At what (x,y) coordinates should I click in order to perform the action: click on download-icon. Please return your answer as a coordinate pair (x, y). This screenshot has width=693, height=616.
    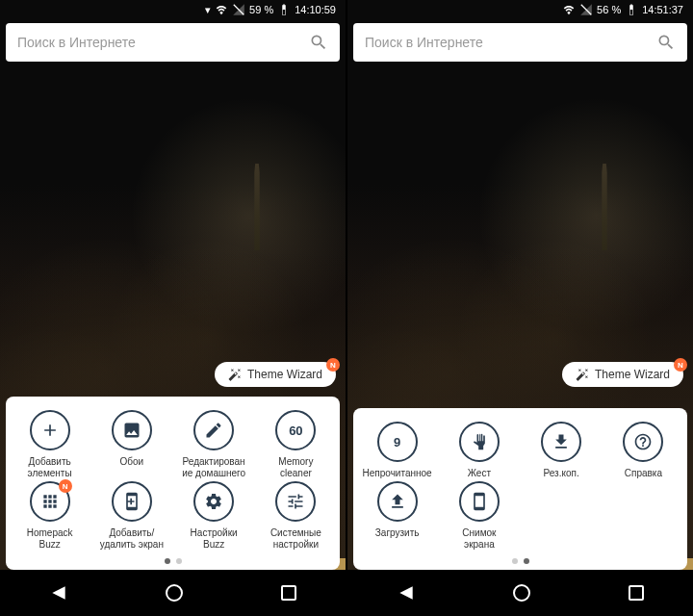
    Looking at the image, I should click on (561, 442).